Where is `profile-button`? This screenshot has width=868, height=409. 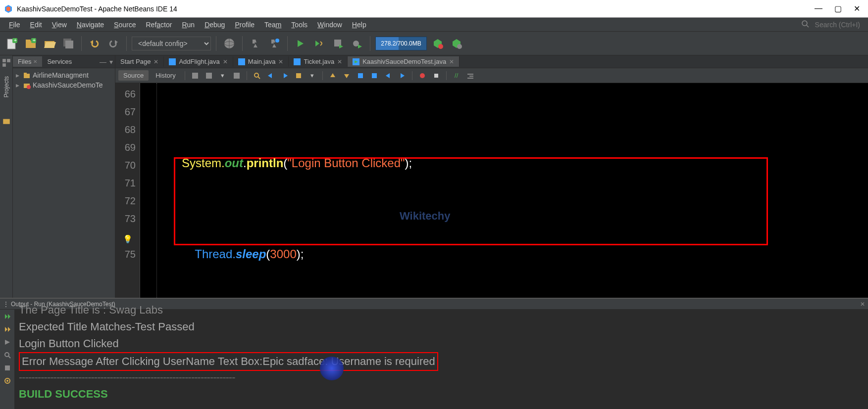
profile-button is located at coordinates (338, 44).